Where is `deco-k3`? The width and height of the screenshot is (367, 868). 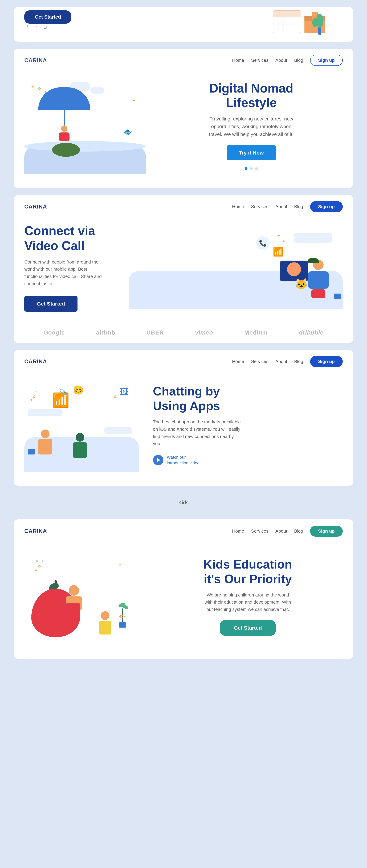
deco-k3 is located at coordinates (39, 566).